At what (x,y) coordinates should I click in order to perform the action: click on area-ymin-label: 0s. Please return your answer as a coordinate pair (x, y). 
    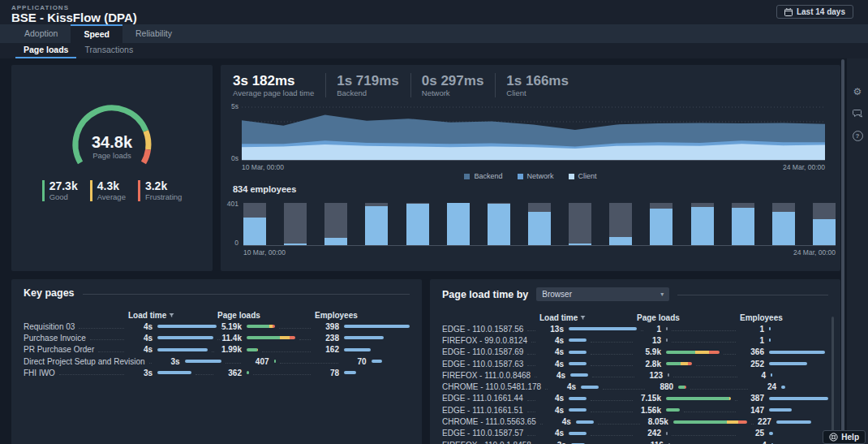
    Looking at the image, I should click on (231, 158).